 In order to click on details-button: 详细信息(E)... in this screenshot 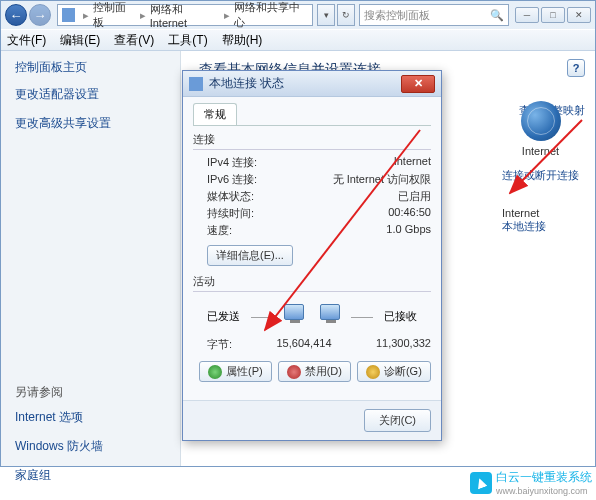, I will do `click(250, 256)`.